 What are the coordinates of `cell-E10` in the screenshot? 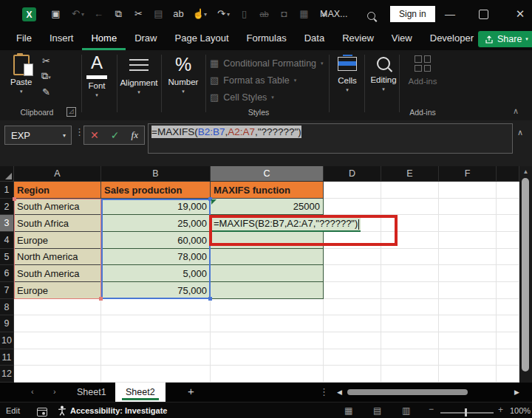 It's located at (410, 341).